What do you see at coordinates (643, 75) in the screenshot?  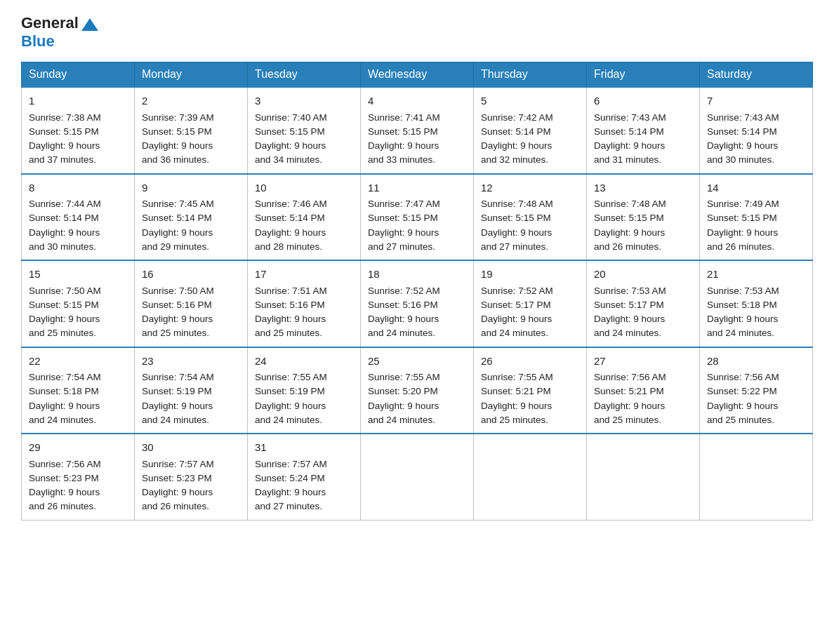 I see `day-of-week-header: Friday` at bounding box center [643, 75].